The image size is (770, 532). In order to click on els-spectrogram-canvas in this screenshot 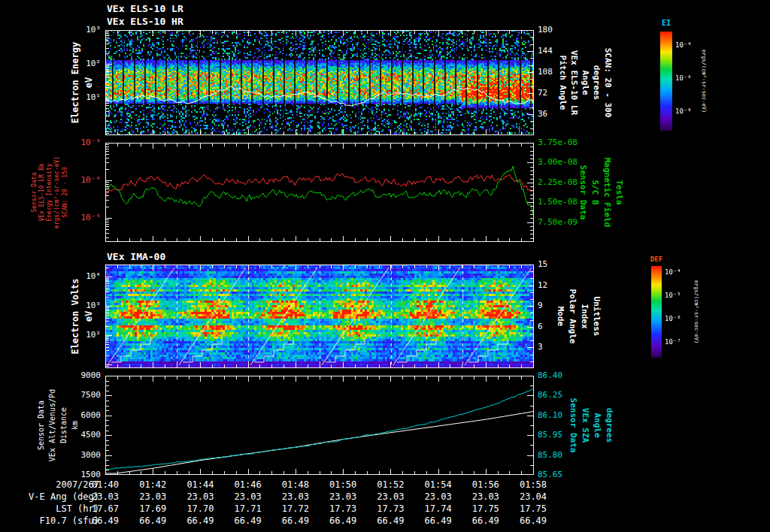, I will do `click(320, 83)`.